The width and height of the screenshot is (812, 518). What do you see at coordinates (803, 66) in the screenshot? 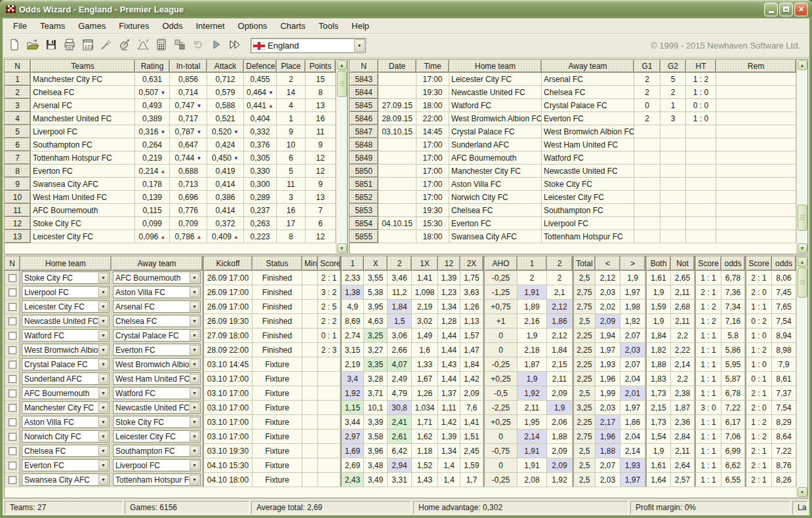
I see `games-scroll-up-icon: ▲` at bounding box center [803, 66].